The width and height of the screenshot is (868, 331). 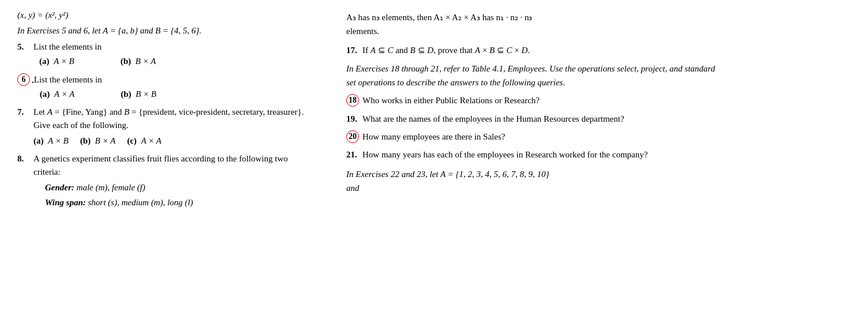 What do you see at coordinates (434, 137) in the screenshot?
I see `ex20-text: How many employees are there in Sales?` at bounding box center [434, 137].